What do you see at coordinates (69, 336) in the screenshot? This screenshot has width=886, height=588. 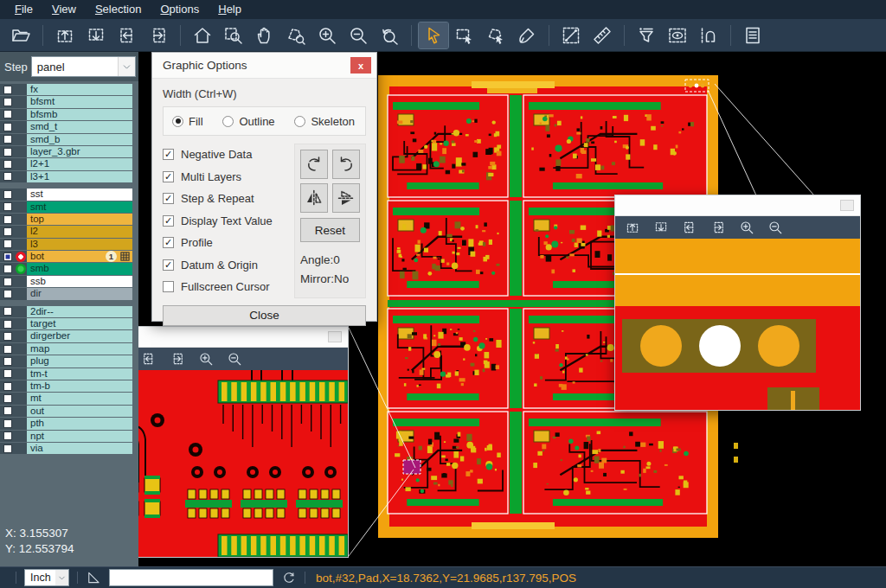 I see `layer-row-dirgerber: dirgerber` at bounding box center [69, 336].